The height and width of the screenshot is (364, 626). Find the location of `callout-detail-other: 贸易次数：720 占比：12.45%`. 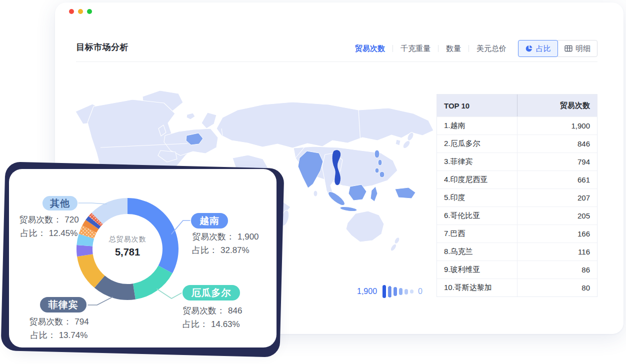

callout-detail-other: 贸易次数：720 占比：12.45% is located at coordinates (49, 226).